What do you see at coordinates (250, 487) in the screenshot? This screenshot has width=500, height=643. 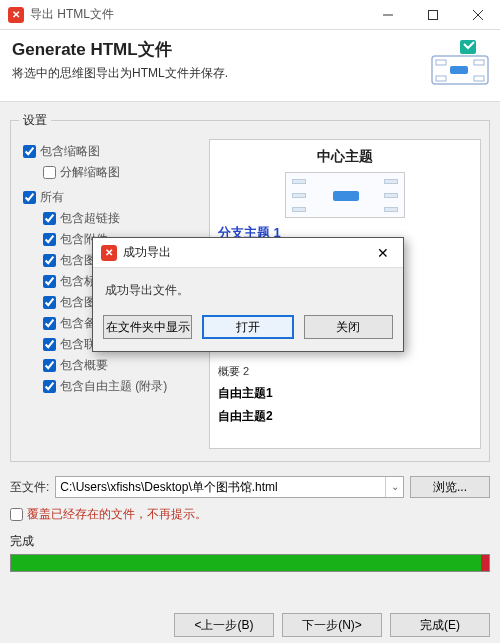 I see `output-path-row: 至文件: ⌄ 浏览...` at bounding box center [250, 487].